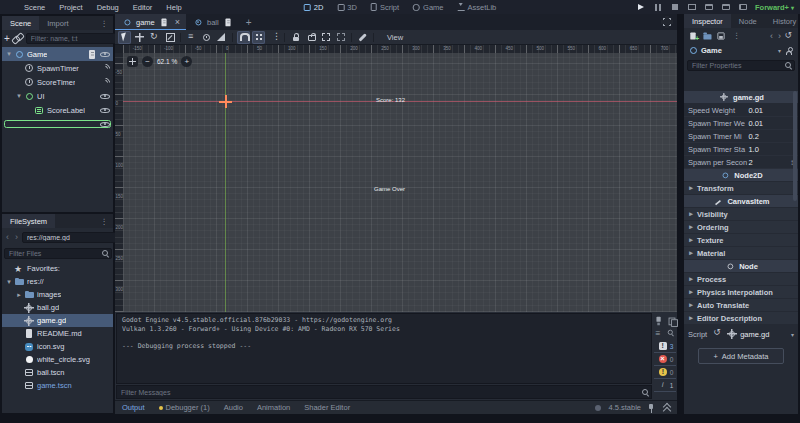 This screenshot has height=423, width=800. Describe the element at coordinates (741, 66) in the screenshot. I see `filter-properties-input` at that location.